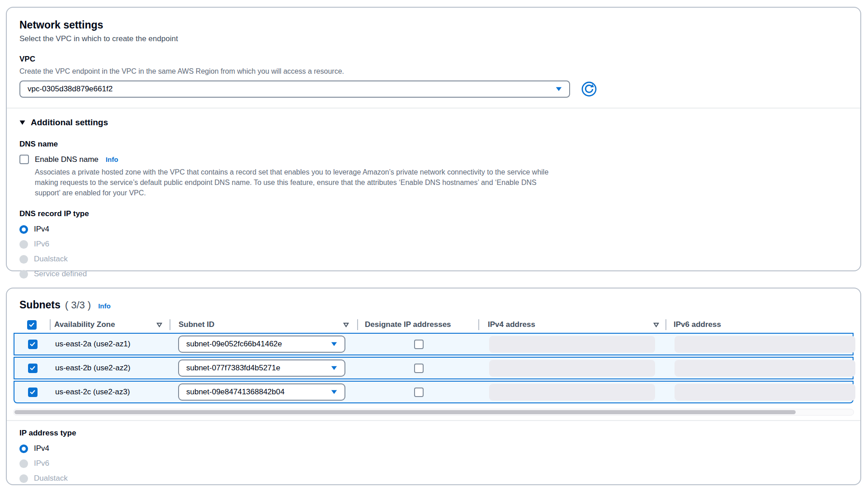 Image resolution: width=868 pixels, height=487 pixels. What do you see at coordinates (434, 344) in the screenshot?
I see `subnet-row-us-east-2a: us-east-2a (use2-az1) subnet-09e052fc66b…` at bounding box center [434, 344].